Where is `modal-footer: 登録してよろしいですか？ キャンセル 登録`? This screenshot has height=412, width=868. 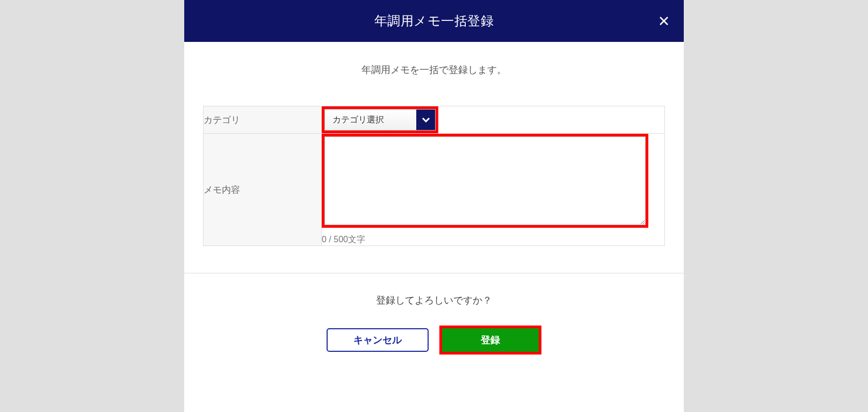 modal-footer: 登録してよろしいですか？ キャンセル 登録 is located at coordinates (434, 324).